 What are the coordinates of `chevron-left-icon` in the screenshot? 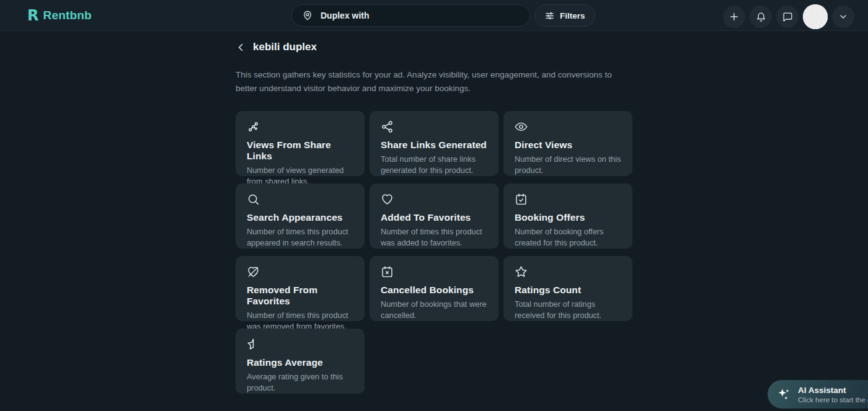 It's located at (241, 47).